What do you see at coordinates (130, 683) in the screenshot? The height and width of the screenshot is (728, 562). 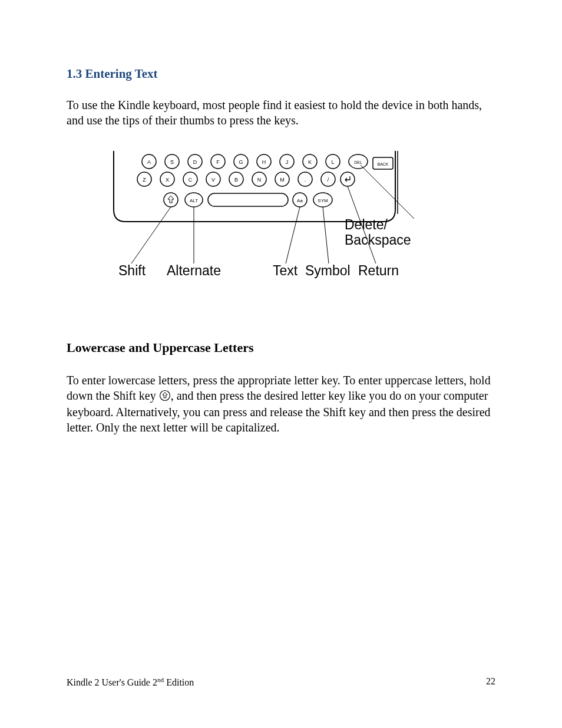 I see `footer-title: Kindle 2 User's Guide 2nd Edition` at bounding box center [130, 683].